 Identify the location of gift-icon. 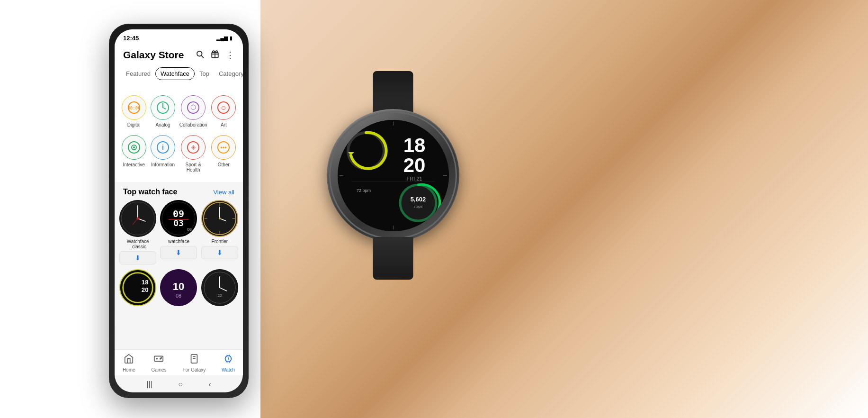
(215, 55).